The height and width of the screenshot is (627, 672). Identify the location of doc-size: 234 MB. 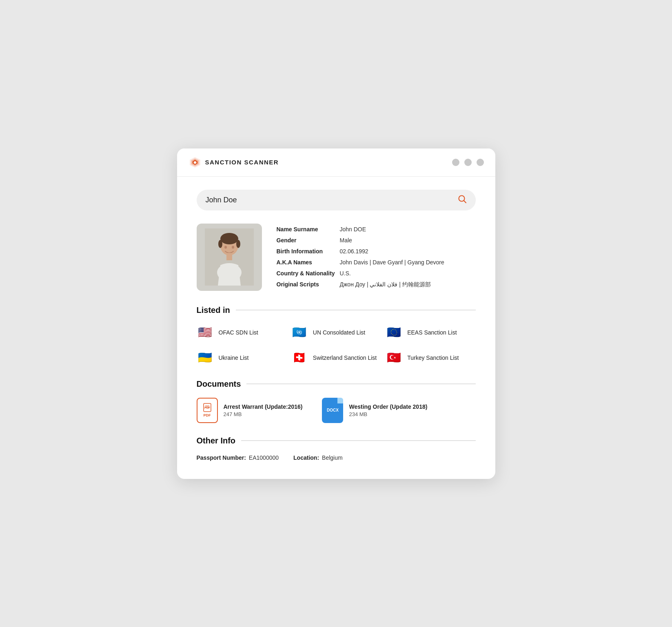
(388, 414).